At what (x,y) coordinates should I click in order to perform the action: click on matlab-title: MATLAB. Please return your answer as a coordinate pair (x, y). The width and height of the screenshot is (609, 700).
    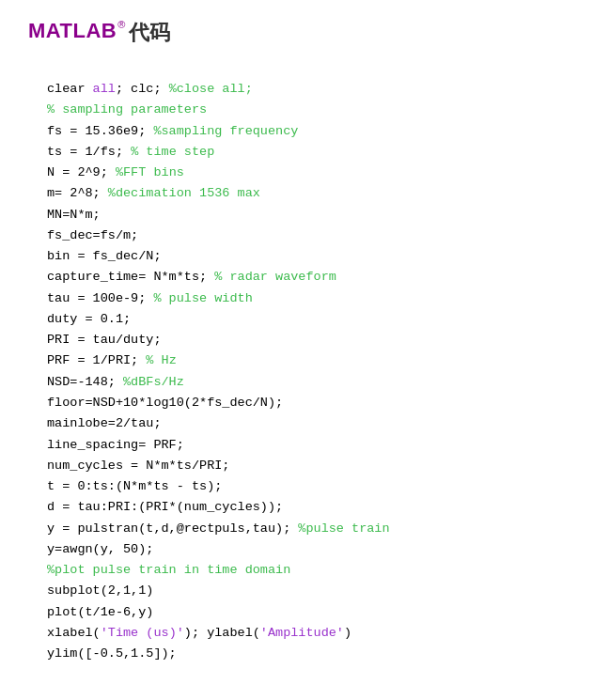
    Looking at the image, I should click on (72, 31).